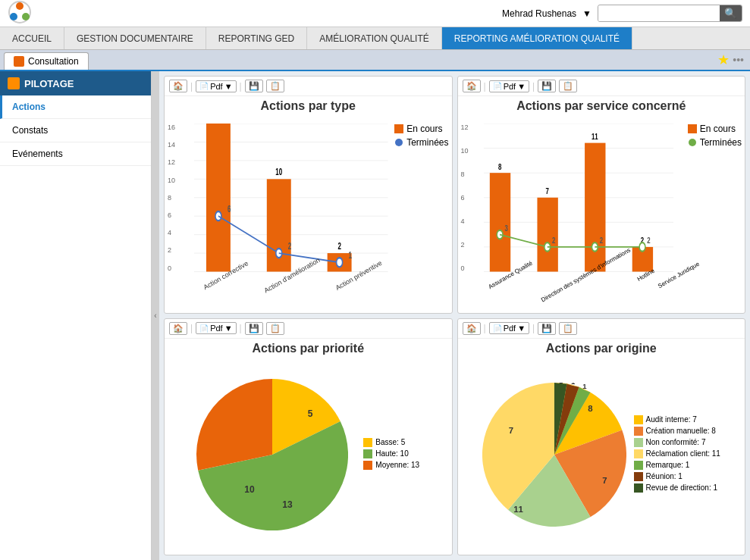 The image size is (750, 560). I want to click on chart2-toolbar: 🏠 | 📄 Pdf ▼ | 💾 📋, so click(602, 86).